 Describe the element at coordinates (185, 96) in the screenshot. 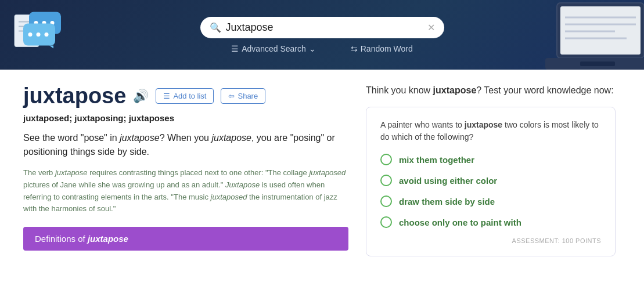

I see `add-to-list-button: ☰ Add to list` at that location.